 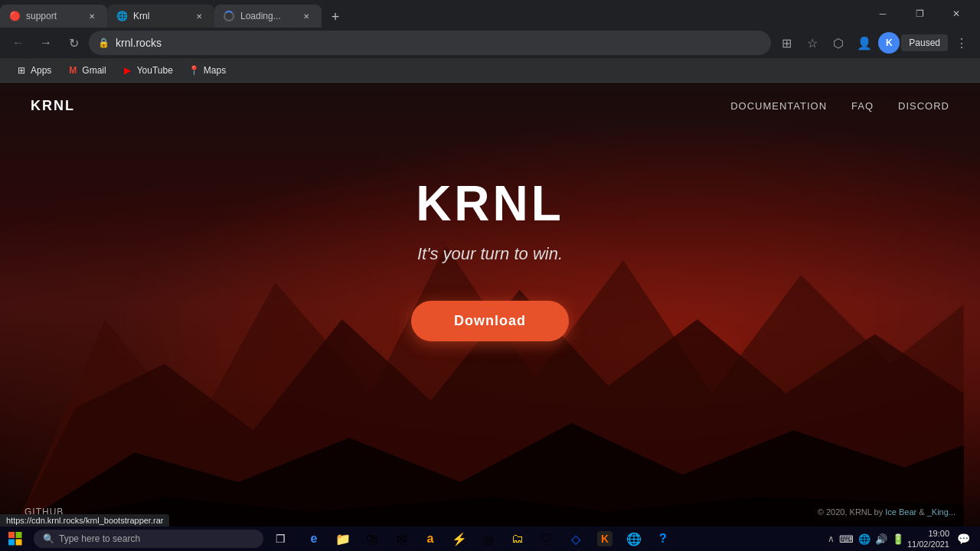 I want to click on taskbar-search: 🔍 Type here to search, so click(x=149, y=539).